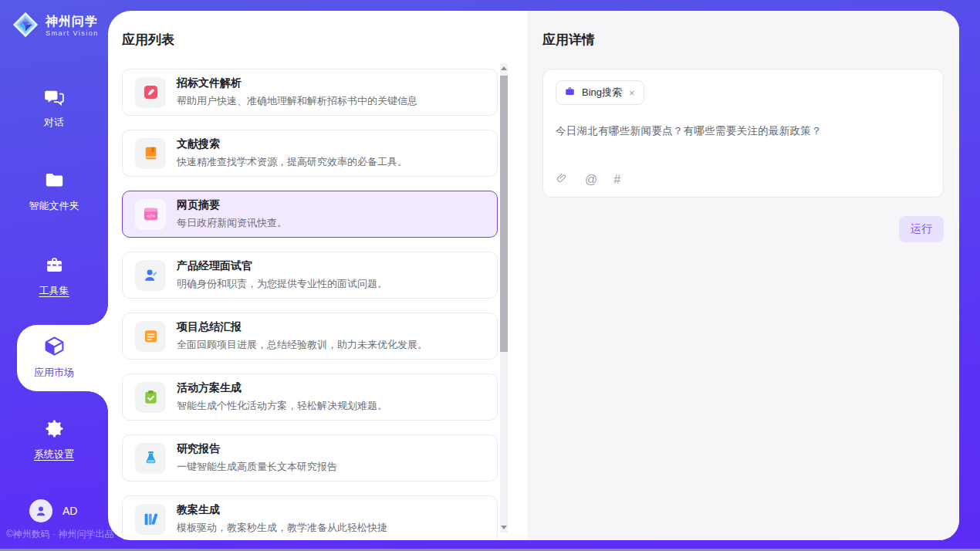 This screenshot has width=980, height=551. Describe the element at coordinates (743, 229) in the screenshot. I see `run-row: 运行` at that location.